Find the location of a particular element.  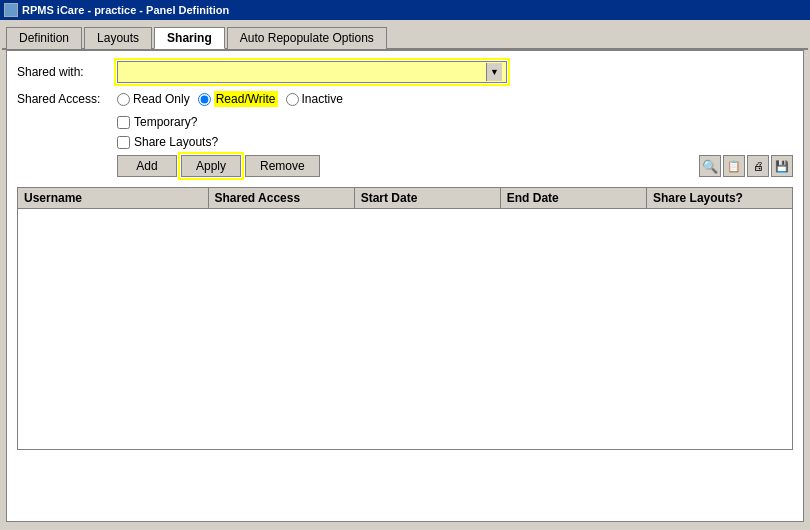

shared-access-label: Shared Access: is located at coordinates (67, 99).